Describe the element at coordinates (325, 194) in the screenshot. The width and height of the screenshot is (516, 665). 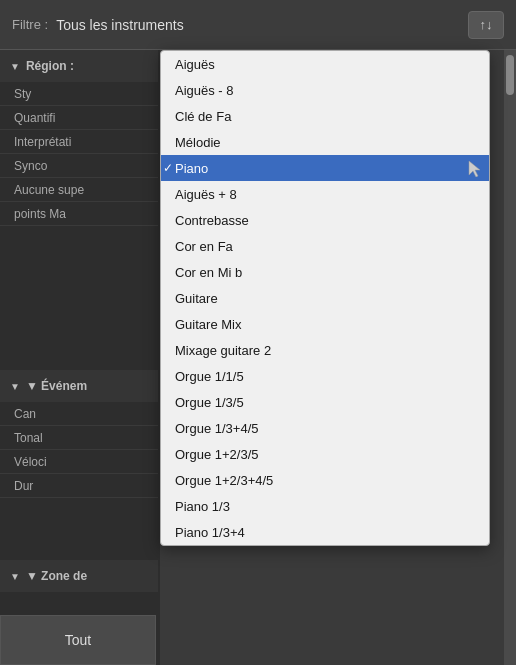
I see `dropdown-item-5: Aiguës + 8` at that location.